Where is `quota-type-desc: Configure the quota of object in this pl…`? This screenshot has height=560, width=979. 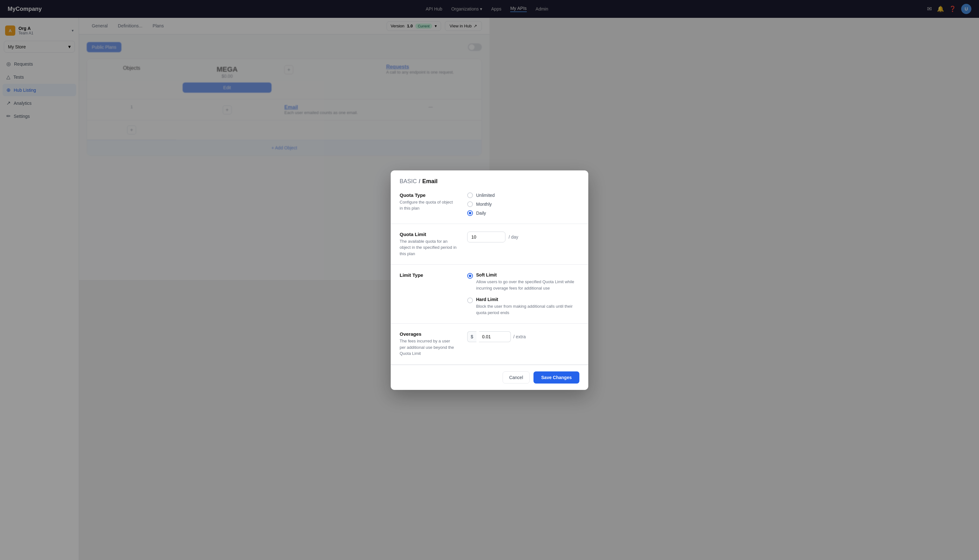 quota-type-desc: Configure the quota of object in this pl… is located at coordinates (429, 205).